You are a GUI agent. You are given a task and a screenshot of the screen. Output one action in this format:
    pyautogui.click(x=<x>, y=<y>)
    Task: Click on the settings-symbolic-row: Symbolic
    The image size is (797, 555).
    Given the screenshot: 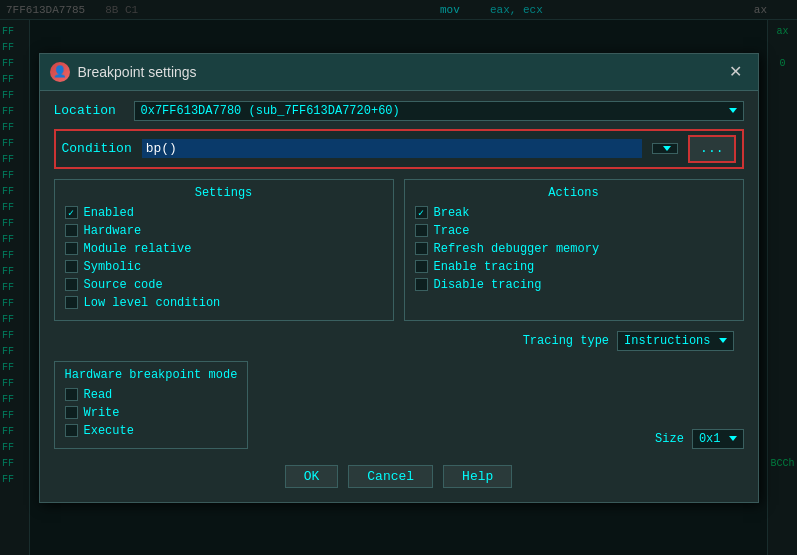 What is the action you would take?
    pyautogui.click(x=224, y=267)
    